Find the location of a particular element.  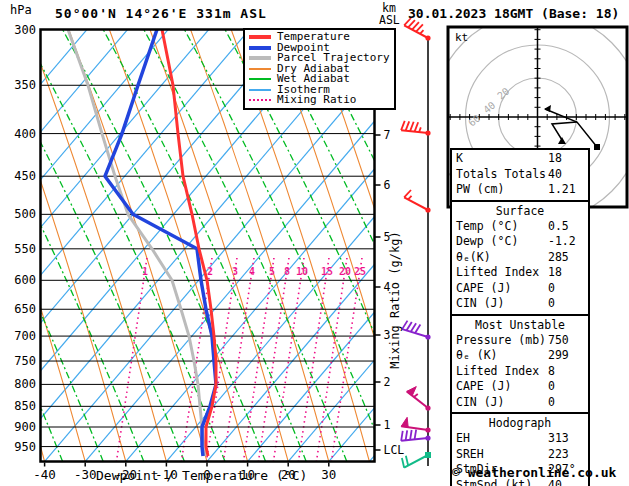

mixing-ratio-value-label: 8 is located at coordinates (287, 272).